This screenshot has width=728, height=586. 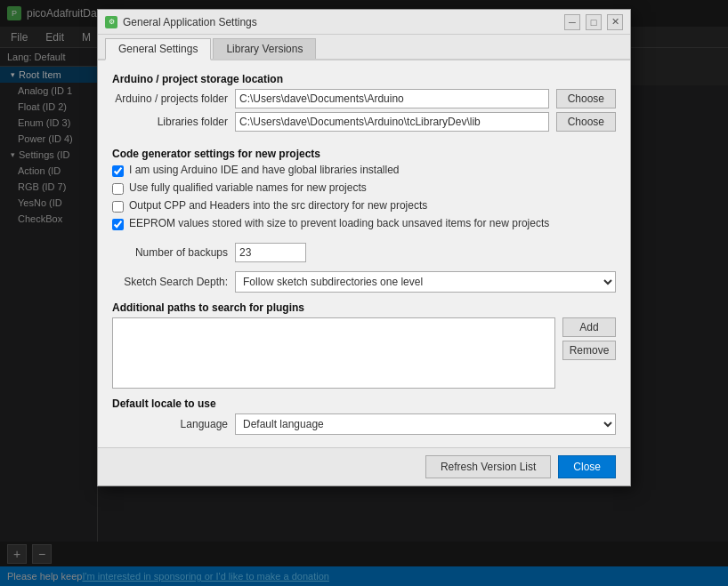 I want to click on checkbox-row-2: Use fully qualified variable names for n…, so click(x=364, y=189).